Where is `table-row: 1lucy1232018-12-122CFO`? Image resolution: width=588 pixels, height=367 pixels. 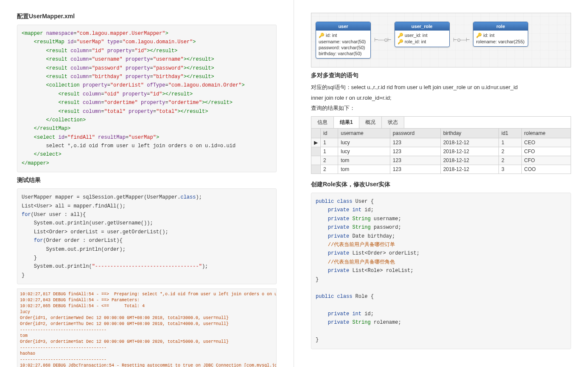 table-row: 1lucy1232018-12-122CFO is located at coordinates (441, 152).